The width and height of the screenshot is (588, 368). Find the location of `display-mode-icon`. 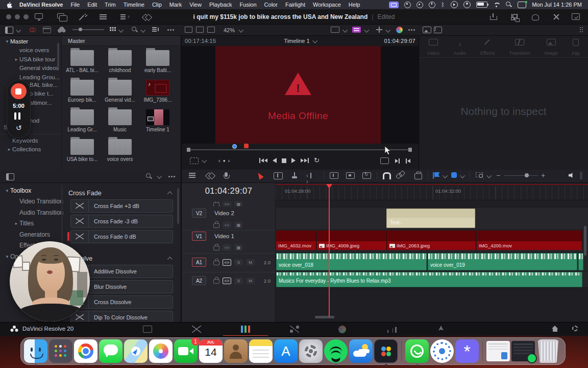

display-mode-icon is located at coordinates (335, 30).